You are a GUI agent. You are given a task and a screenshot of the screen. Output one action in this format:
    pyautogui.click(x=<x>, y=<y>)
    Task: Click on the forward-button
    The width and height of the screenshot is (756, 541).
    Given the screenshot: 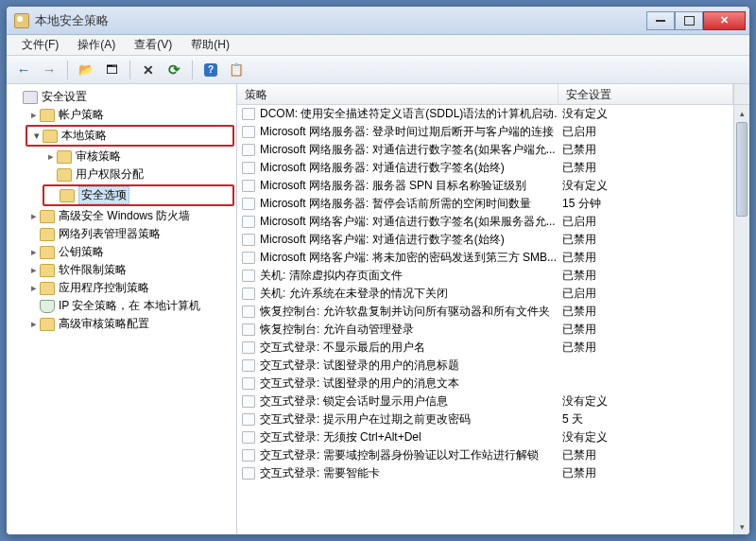 What is the action you would take?
    pyautogui.click(x=49, y=70)
    